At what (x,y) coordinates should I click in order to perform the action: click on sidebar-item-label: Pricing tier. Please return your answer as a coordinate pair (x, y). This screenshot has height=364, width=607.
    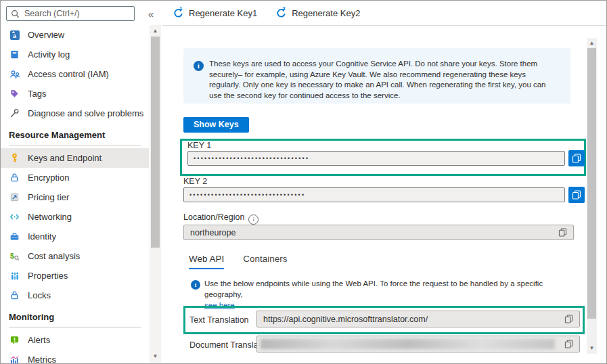
    Looking at the image, I should click on (49, 198).